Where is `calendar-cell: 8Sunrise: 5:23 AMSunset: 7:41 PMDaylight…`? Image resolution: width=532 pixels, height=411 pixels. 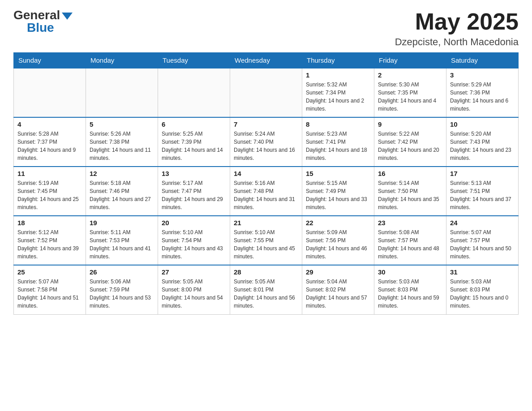
calendar-cell: 8Sunrise: 5:23 AMSunset: 7:41 PMDaylight… is located at coordinates (339, 142).